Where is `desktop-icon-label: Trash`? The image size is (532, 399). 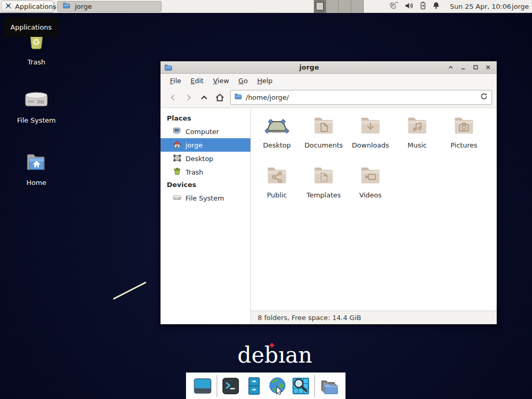
desktop-icon-label: Trash is located at coordinates (36, 62).